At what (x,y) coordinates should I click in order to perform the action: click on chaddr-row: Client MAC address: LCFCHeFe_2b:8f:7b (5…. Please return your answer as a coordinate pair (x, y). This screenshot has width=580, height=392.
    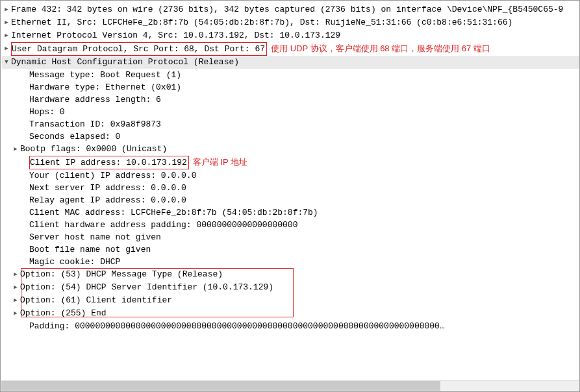
    Looking at the image, I should click on (291, 213).